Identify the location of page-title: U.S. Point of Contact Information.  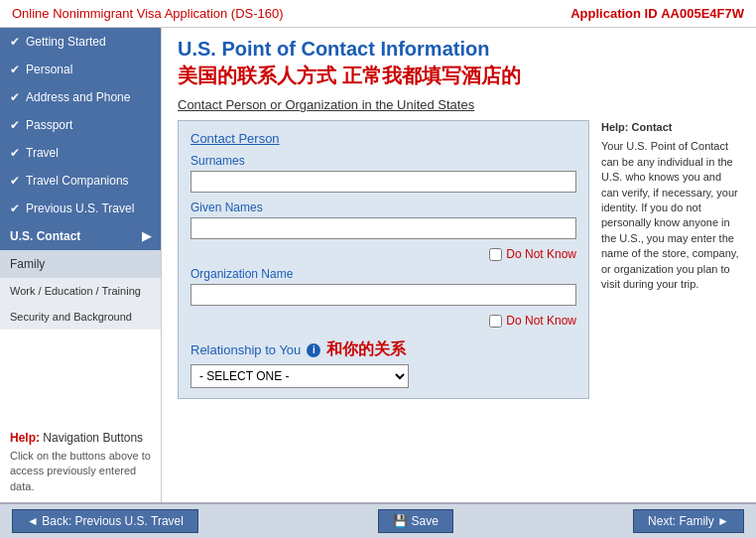
(458, 50).